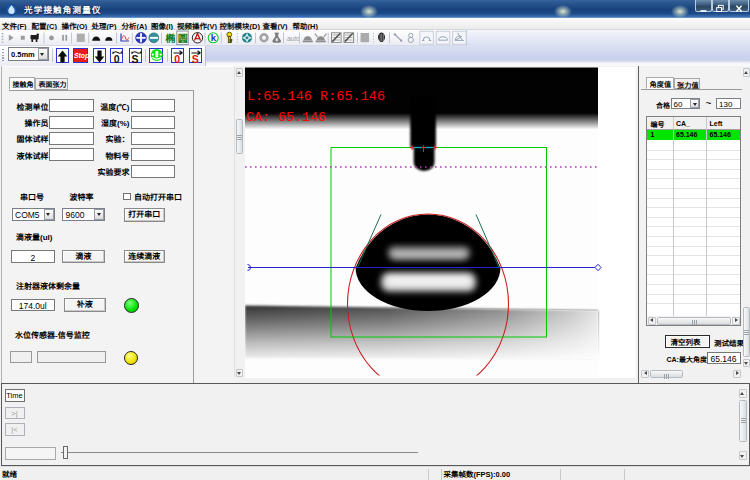 Image resolution: width=750 pixels, height=480 pixels. Describe the element at coordinates (286, 118) in the screenshot. I see `svg-text: CA: 65.146` at that location.